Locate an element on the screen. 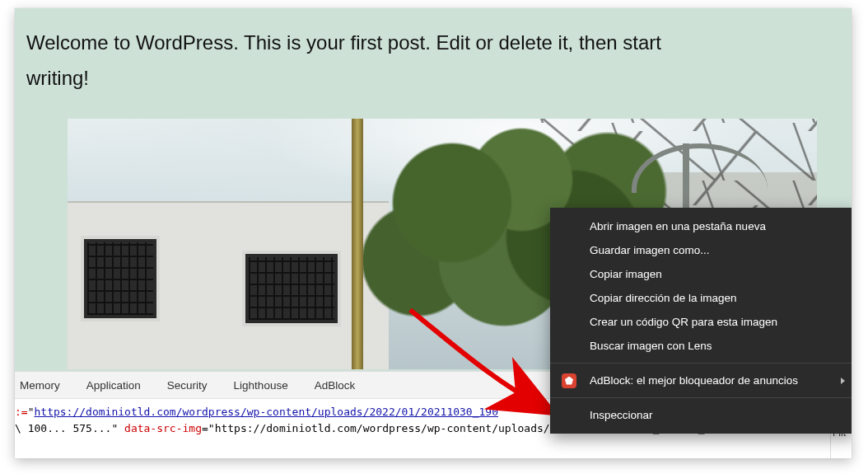 The image size is (868, 474). devtools-tab-application: Application is located at coordinates (114, 386).